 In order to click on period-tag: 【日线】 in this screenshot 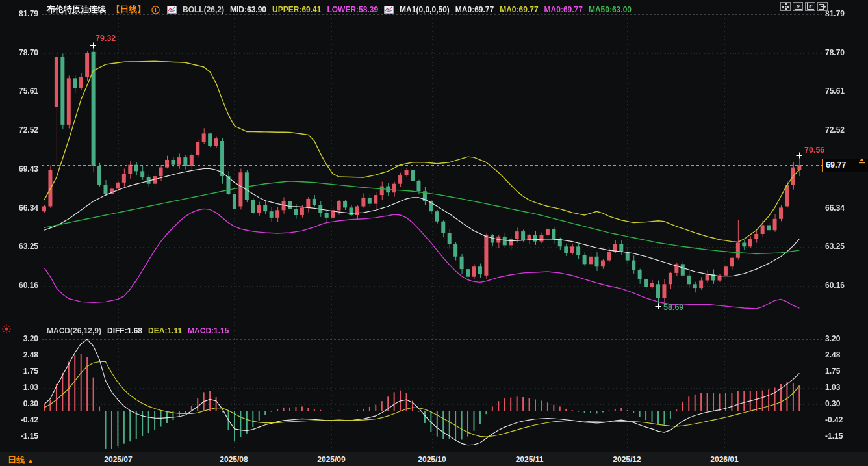, I will do `click(129, 10)`.